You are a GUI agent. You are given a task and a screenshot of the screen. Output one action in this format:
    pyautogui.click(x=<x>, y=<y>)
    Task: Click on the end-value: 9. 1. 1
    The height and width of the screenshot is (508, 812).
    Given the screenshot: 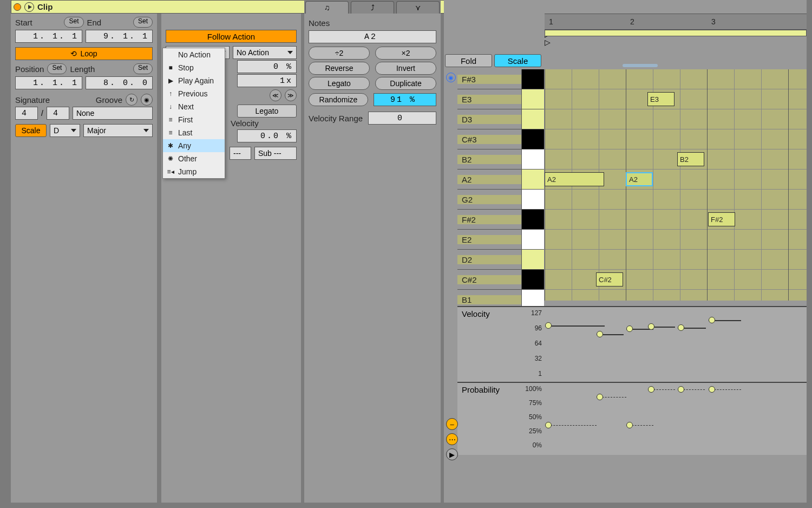 What is the action you would take?
    pyautogui.click(x=119, y=36)
    